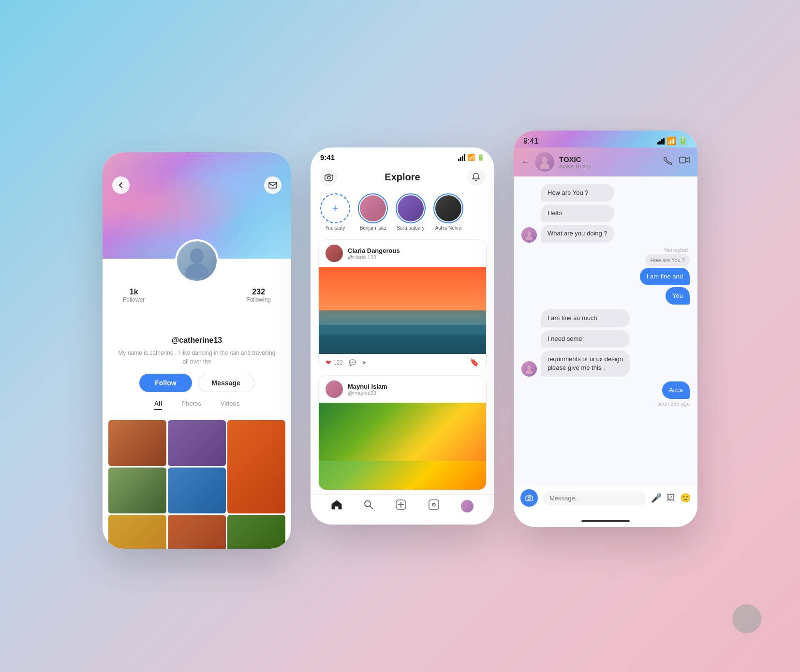 This screenshot has height=672, width=800. What do you see at coordinates (121, 185) in the screenshot?
I see `back-button` at bounding box center [121, 185].